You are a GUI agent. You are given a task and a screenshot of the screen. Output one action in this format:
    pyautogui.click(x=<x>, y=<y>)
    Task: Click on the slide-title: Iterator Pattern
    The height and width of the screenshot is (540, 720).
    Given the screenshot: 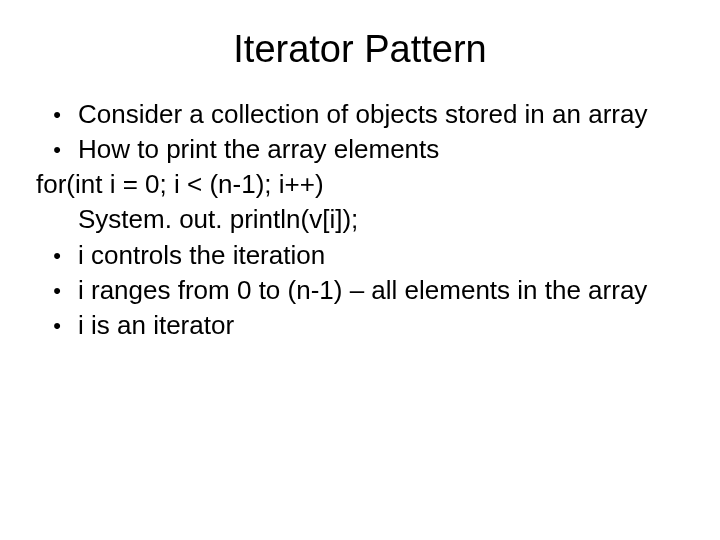 What is the action you would take?
    pyautogui.click(x=360, y=50)
    